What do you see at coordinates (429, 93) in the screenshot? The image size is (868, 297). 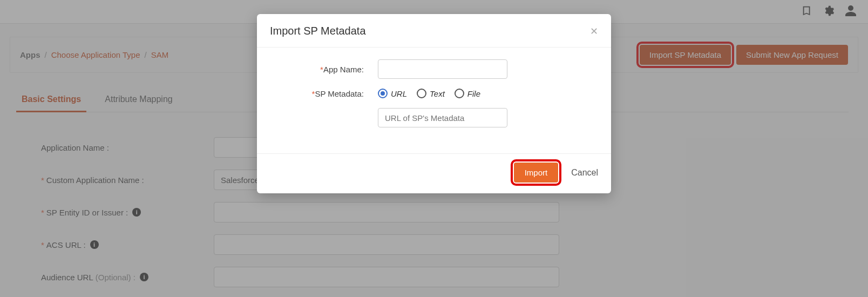 I see `radio-group-sp-metadata: URL Text File` at bounding box center [429, 93].